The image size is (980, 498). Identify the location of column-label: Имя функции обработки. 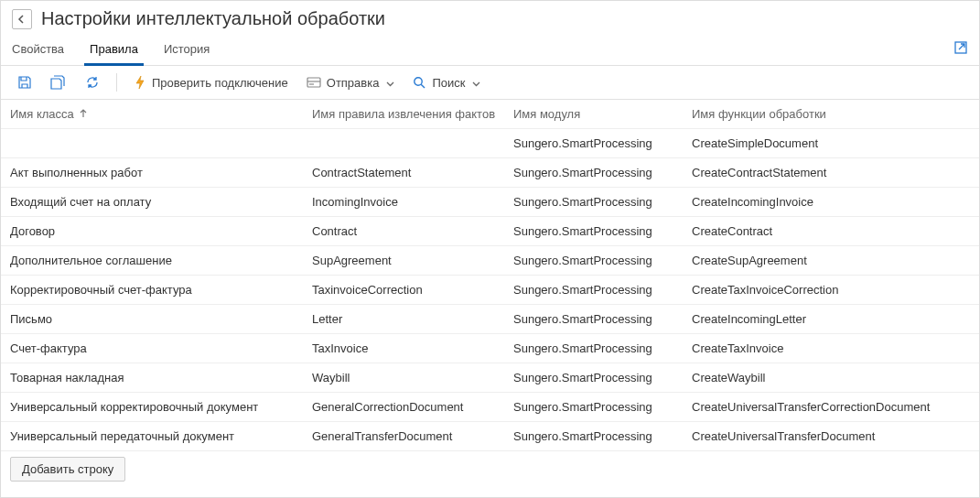
(759, 114).